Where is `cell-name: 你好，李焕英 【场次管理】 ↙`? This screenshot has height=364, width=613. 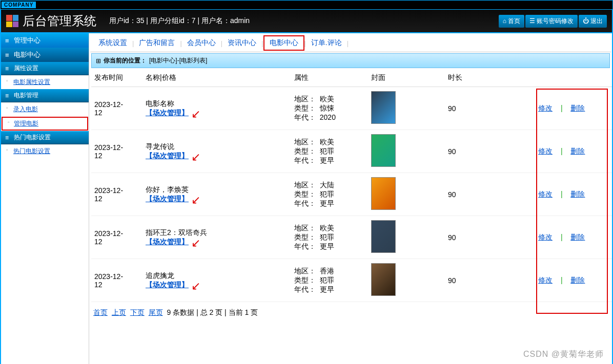
cell-name: 你好，李焕英 【场次管理】 ↙ is located at coordinates (217, 195).